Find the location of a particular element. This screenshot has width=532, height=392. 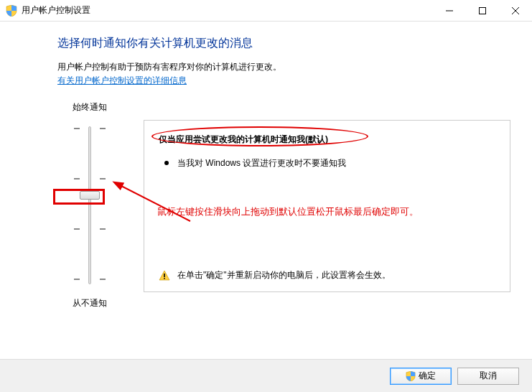

warning-row: 在单击"确定"并重新启动你的电脑后，此设置将会生效。 is located at coordinates (327, 275).